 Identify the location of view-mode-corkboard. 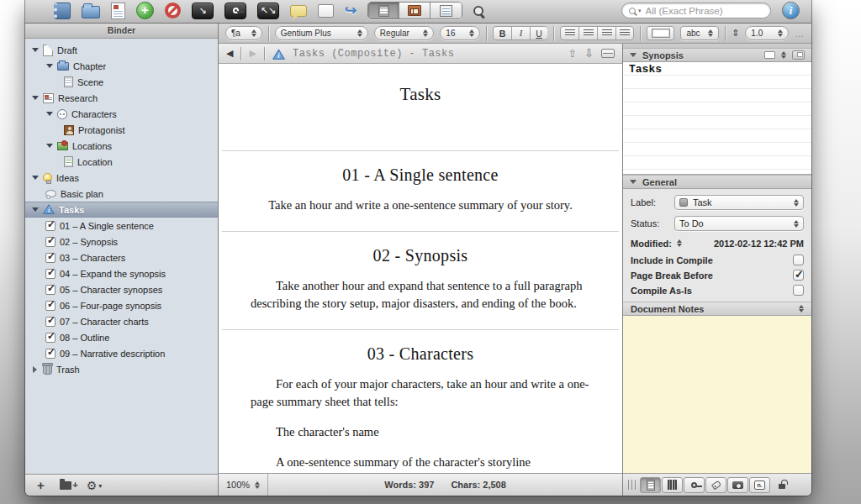
(415, 10).